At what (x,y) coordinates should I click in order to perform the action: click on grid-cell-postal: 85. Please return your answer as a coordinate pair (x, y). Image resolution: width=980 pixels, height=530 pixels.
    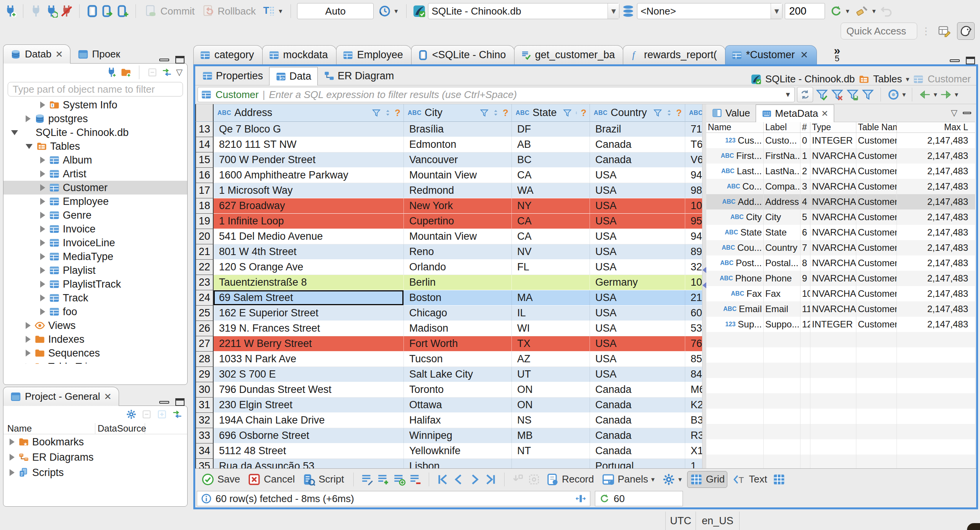
    Looking at the image, I should click on (694, 359).